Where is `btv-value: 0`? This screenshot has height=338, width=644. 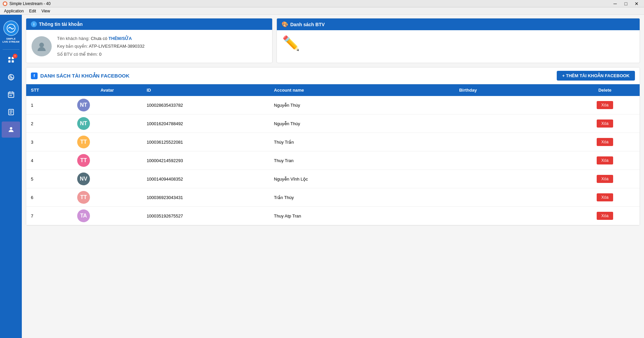
btv-value: 0 is located at coordinates (100, 54).